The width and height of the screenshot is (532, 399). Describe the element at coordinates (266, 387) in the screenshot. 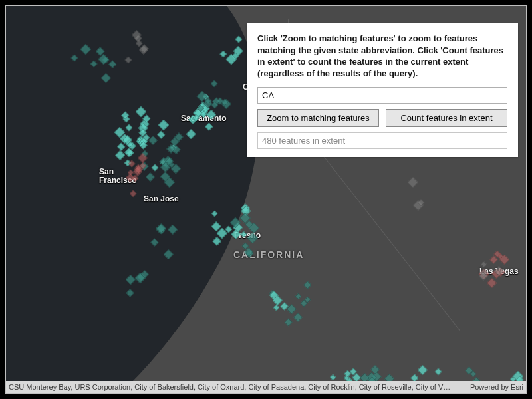

I see `attribution-bar: CSU Monterey Bay, URS Corporation, City …` at that location.